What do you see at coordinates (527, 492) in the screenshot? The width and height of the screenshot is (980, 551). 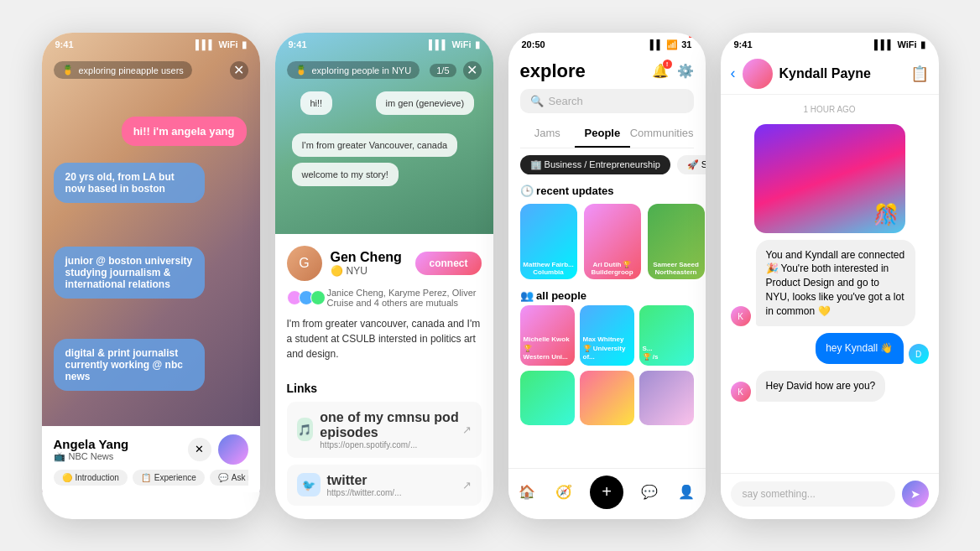 I see `nav-home: 🏠` at bounding box center [527, 492].